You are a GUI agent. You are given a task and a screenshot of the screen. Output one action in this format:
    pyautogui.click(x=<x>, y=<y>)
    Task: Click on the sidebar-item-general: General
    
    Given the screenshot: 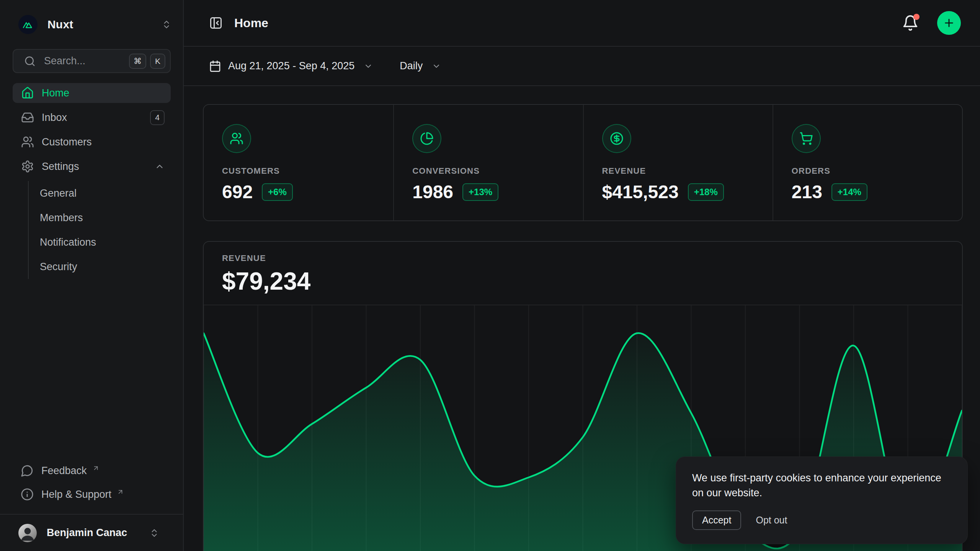 What is the action you would take?
    pyautogui.click(x=100, y=193)
    